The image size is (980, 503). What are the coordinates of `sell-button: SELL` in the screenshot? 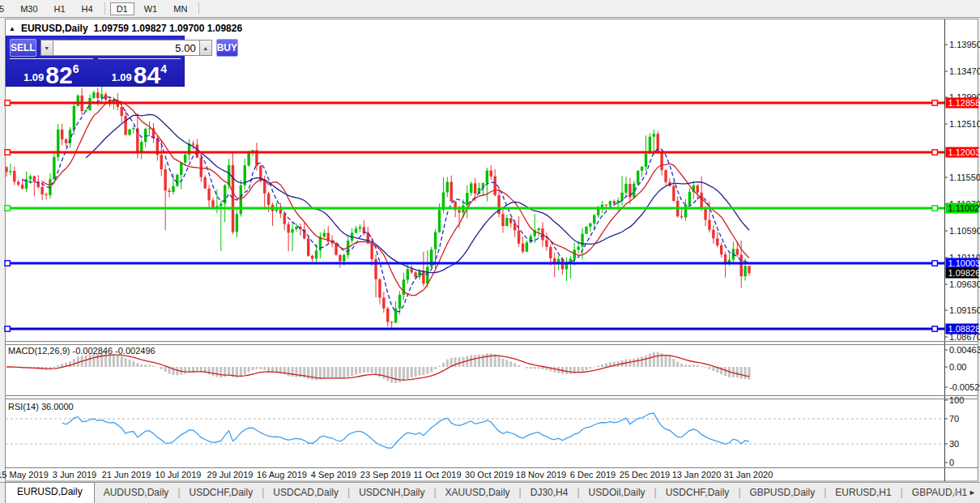 It's located at (23, 48).